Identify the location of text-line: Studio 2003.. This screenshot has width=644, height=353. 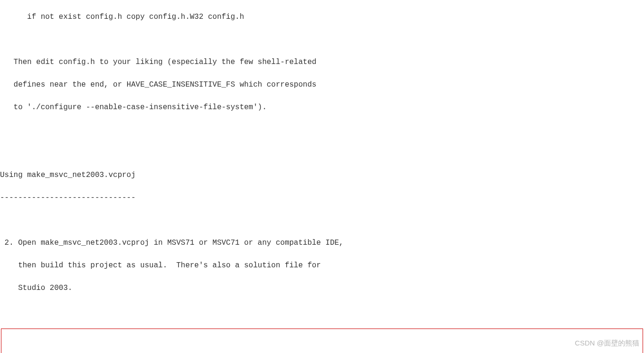
(322, 288).